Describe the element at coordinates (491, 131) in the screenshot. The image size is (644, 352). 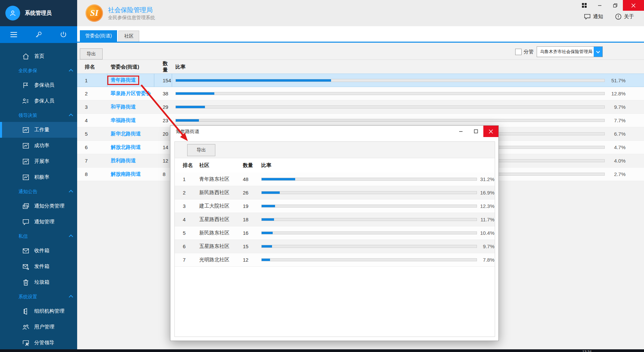
I see `modal-close-button` at that location.